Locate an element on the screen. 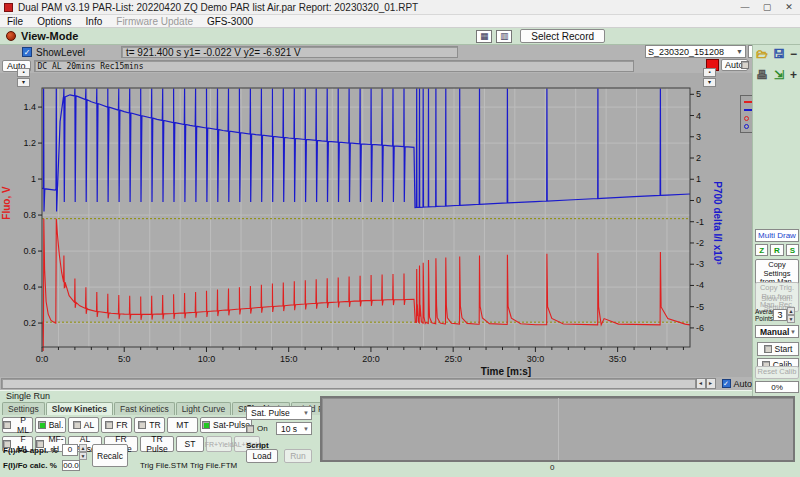  scroll-auto-checkbox: ✓ is located at coordinates (726, 384).